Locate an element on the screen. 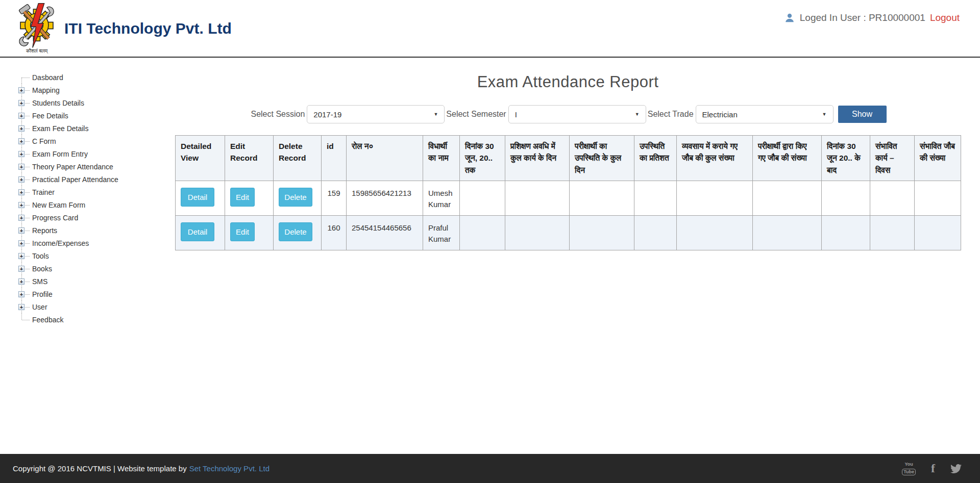 Image resolution: width=980 pixels, height=483 pixels. sidebar-item-sms: +SMS is located at coordinates (98, 282).